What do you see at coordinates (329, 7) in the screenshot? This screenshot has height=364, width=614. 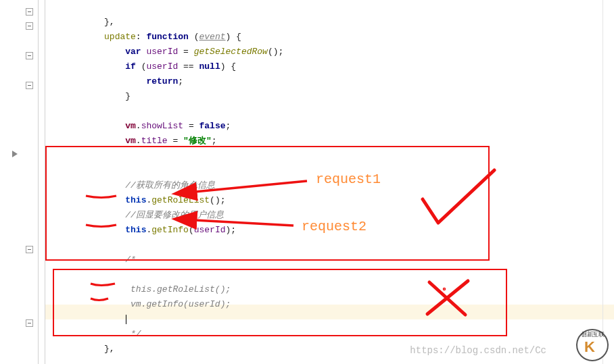 I see `code-line: },` at bounding box center [329, 7].